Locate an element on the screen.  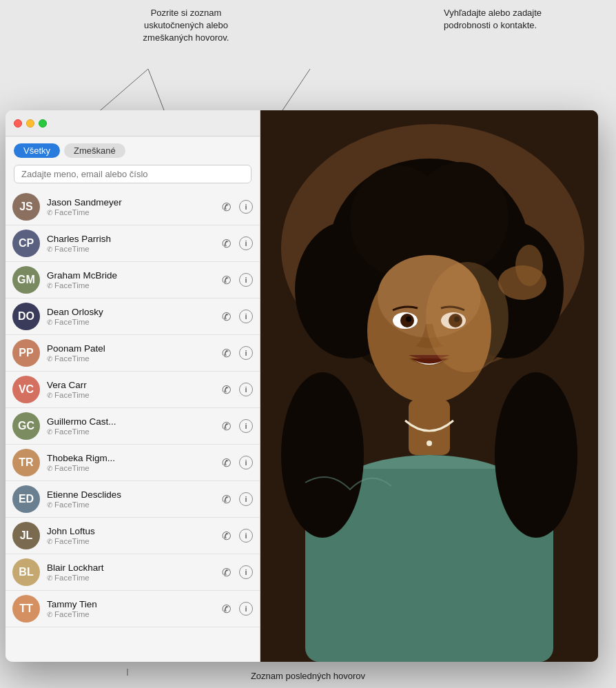
contact-name: Graham McBride is located at coordinates (132, 276).